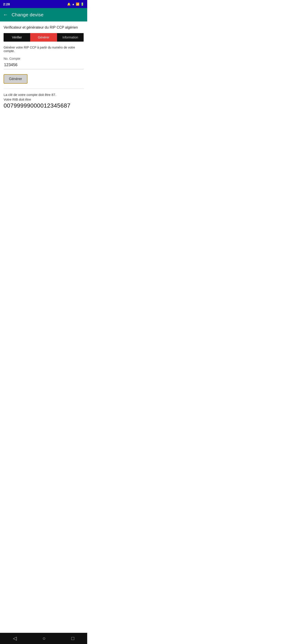 This screenshot has width=305, height=644. I want to click on account-label: No. Compte, so click(44, 58).